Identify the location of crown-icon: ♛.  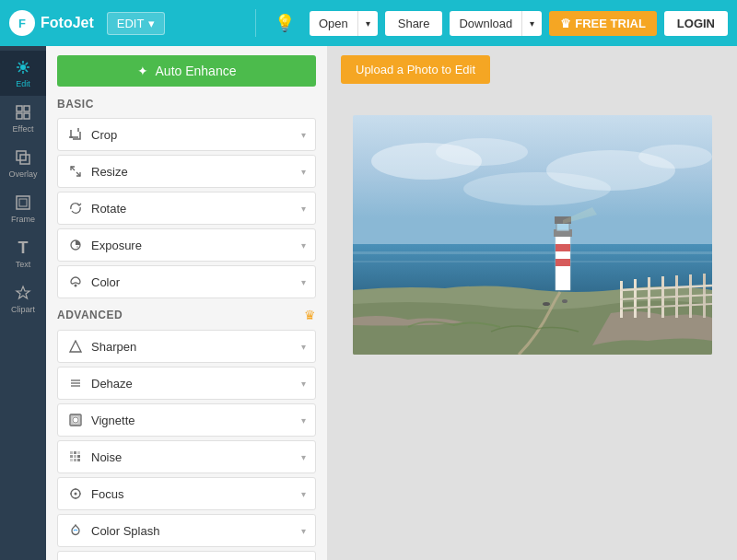
(566, 24).